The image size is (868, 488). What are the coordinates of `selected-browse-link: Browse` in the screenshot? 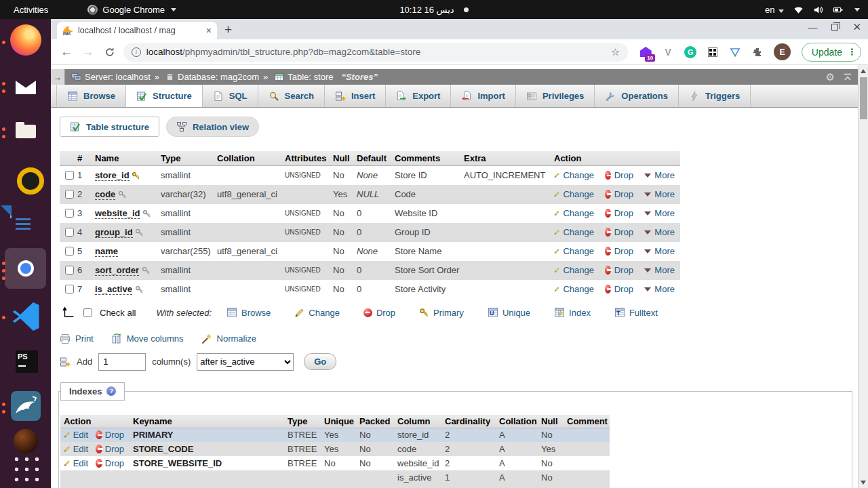 It's located at (248, 312).